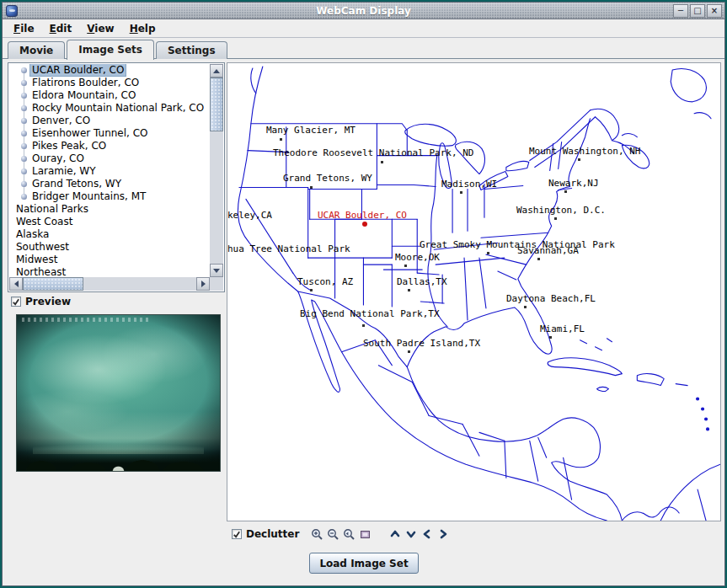  I want to click on menu-file: File, so click(24, 29).